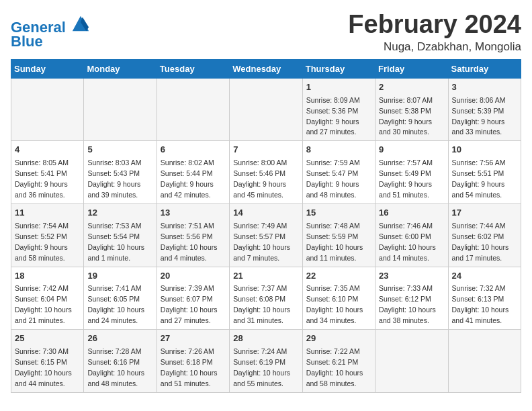  I want to click on day-info: Sunrise: 7:53 AMSunset: 5:54 PMDaylight:…, so click(116, 242).